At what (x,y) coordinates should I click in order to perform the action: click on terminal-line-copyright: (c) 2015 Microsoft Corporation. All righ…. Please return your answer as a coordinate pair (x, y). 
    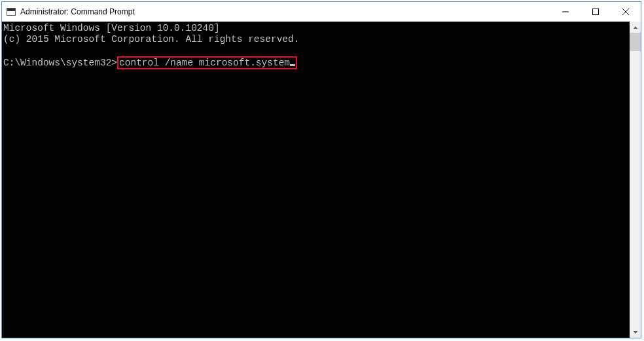
    Looking at the image, I should click on (151, 39).